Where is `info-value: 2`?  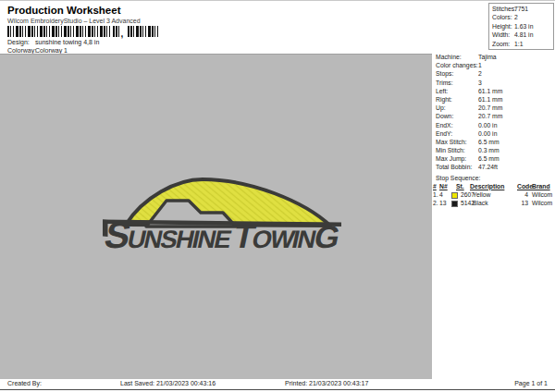 info-value: 2 is located at coordinates (480, 74).